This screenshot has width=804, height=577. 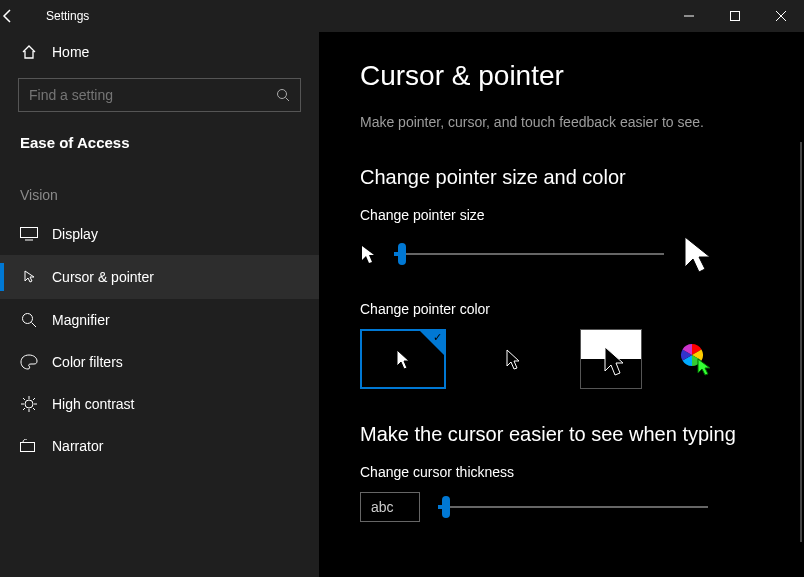 What do you see at coordinates (801, 342) in the screenshot?
I see `scrollbar` at bounding box center [801, 342].